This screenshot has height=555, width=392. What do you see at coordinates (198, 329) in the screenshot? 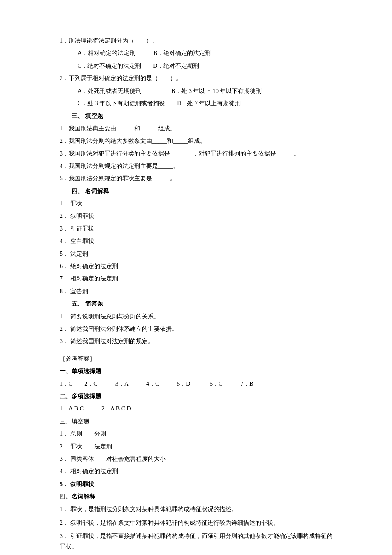
I see `shortans-item: 2． 简述我国刑法分则体系建立的主要依据。` at bounding box center [198, 329].